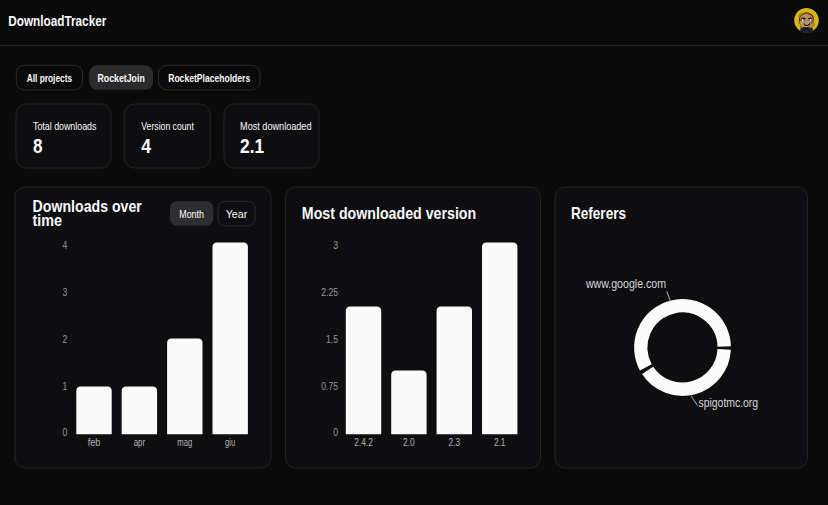  Describe the element at coordinates (65, 126) in the screenshot. I see `svg-text: Total downloads` at that location.